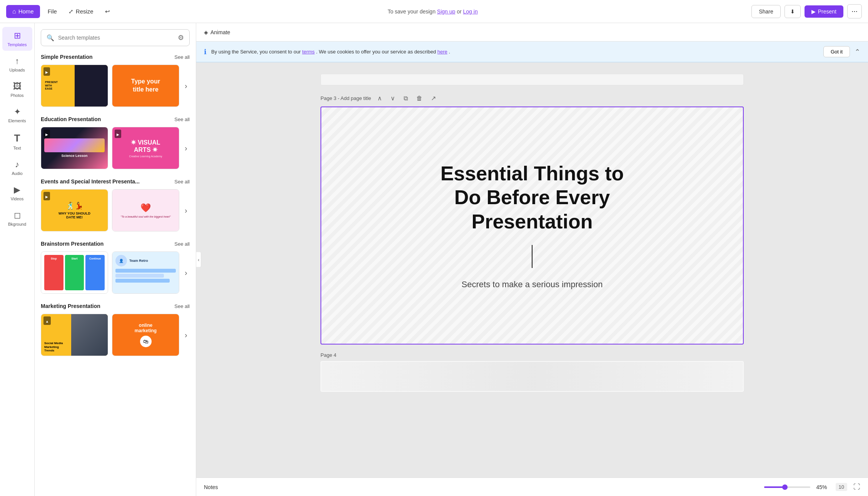  Describe the element at coordinates (115, 306) in the screenshot. I see `section-marketing-header: Marketing Presentation See all` at that location.